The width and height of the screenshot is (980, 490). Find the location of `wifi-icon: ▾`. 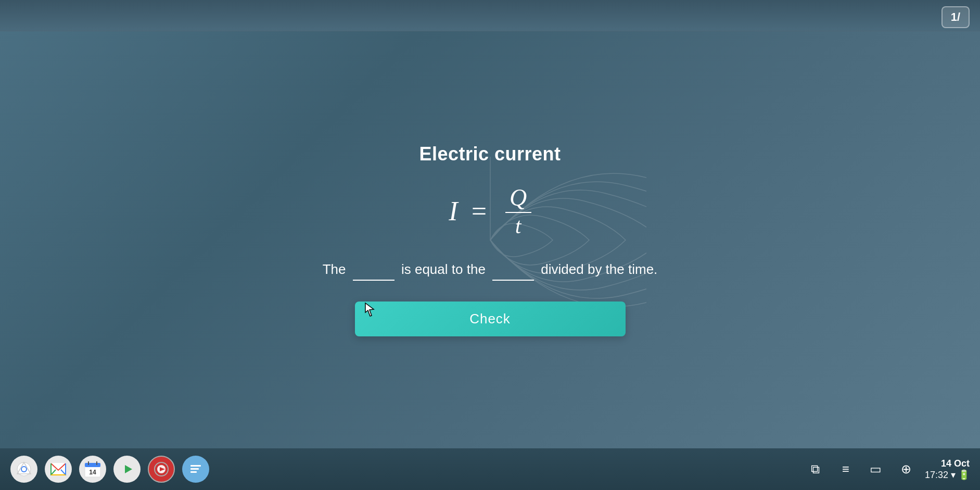

wifi-icon: ▾ is located at coordinates (953, 475).